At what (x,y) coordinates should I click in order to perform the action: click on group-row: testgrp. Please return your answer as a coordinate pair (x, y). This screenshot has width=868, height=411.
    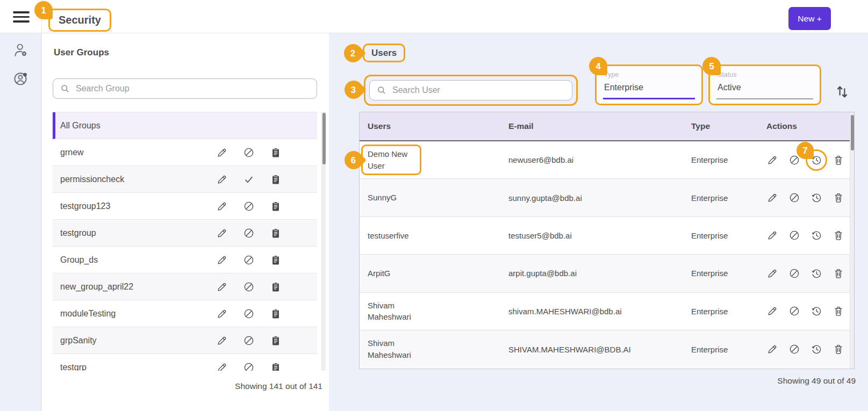
    Looking at the image, I should click on (185, 362).